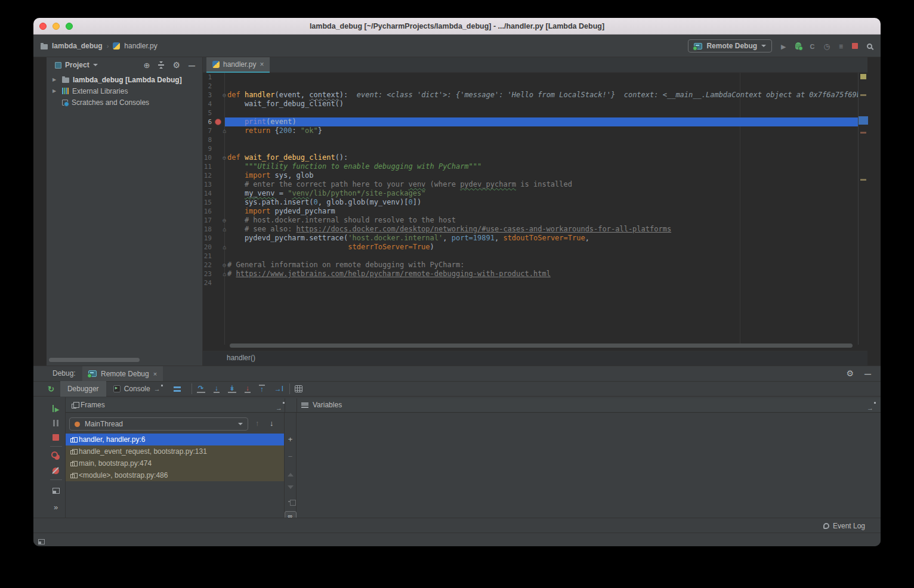 The width and height of the screenshot is (914, 588). What do you see at coordinates (248, 389) in the screenshot?
I see `step-into-my-code-icon` at bounding box center [248, 389].